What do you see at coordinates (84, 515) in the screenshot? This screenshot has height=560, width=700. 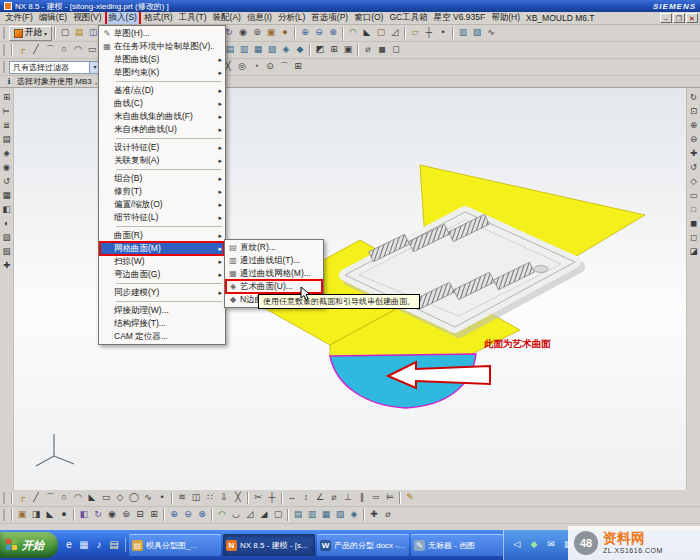 I see `extrude2-icon: ◧` at bounding box center [84, 515].